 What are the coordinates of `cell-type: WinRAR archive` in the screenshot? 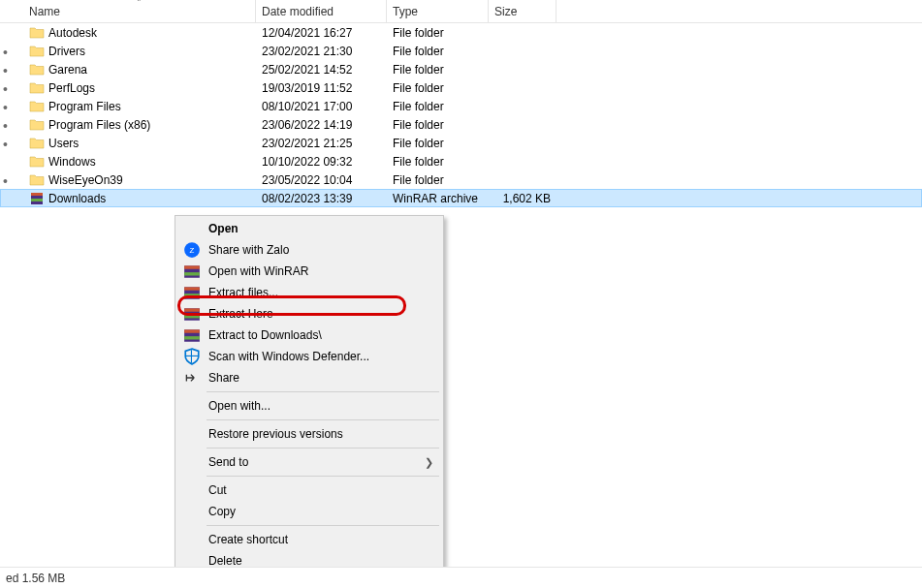 It's located at (438, 199).